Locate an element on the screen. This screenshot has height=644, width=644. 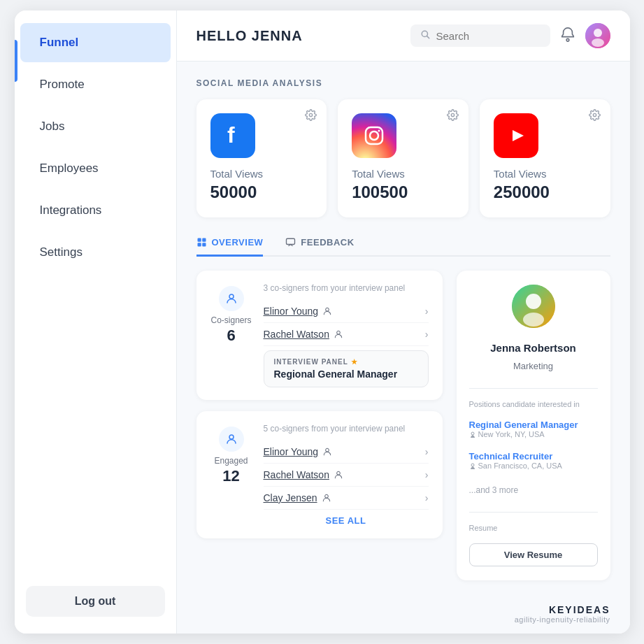
chevron-icon-4: › is located at coordinates (427, 475).